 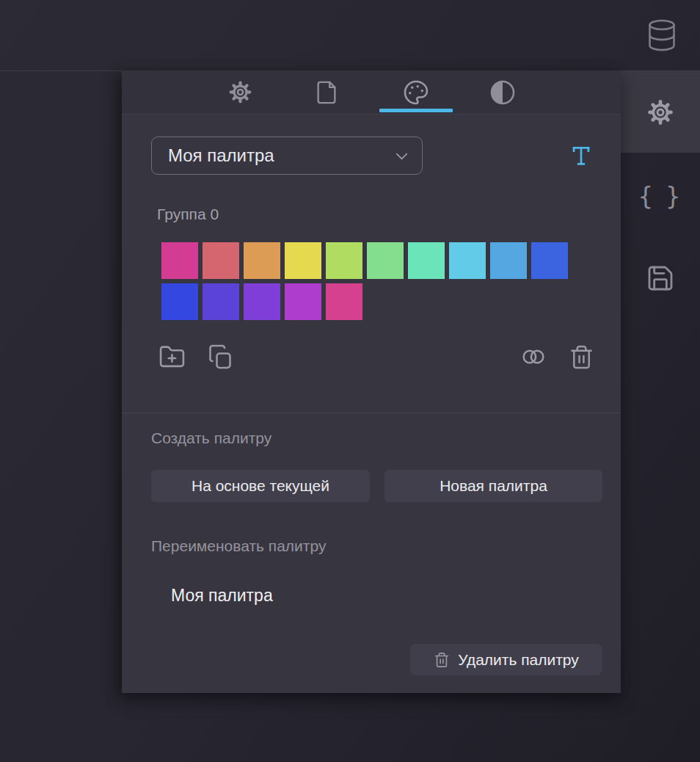 I want to click on folder-plus-icon, so click(x=172, y=357).